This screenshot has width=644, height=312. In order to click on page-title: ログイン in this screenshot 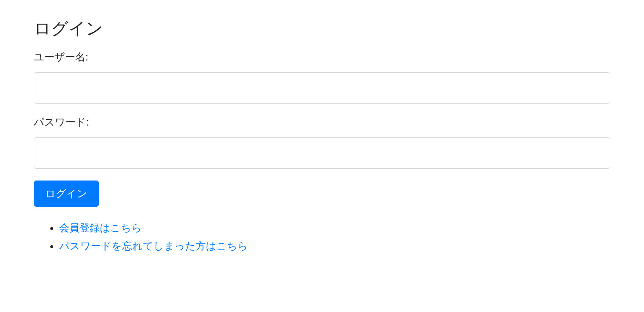, I will do `click(322, 29)`.